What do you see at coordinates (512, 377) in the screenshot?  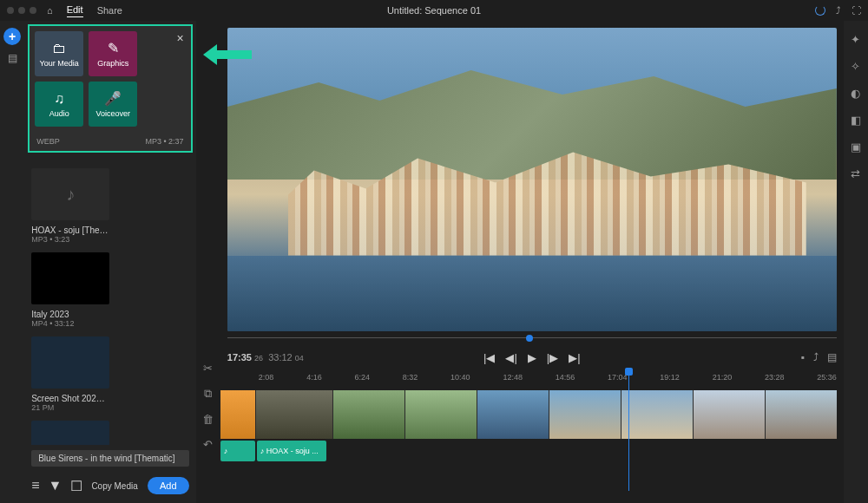 I see `ruler-tick: 12:48` at bounding box center [512, 377].